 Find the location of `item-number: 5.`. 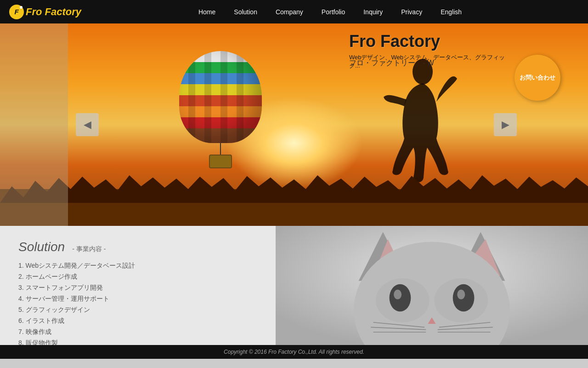

item-number: 5. is located at coordinates (21, 310).